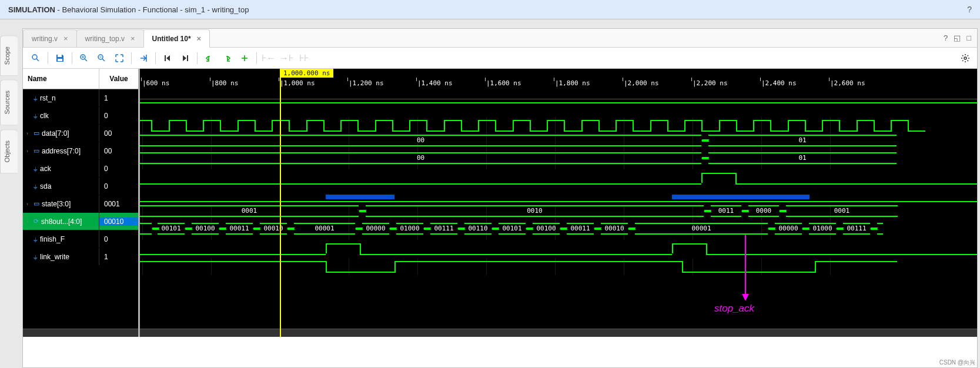 The width and height of the screenshot is (980, 368). I want to click on signal-row-finish-F: ⏚finish_F0, so click(81, 239).